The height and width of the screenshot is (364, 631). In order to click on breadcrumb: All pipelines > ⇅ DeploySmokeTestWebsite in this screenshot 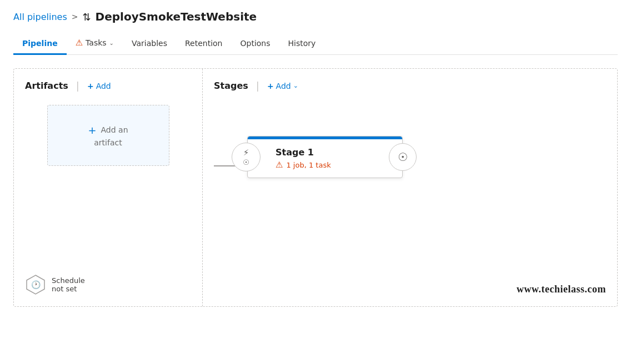, I will do `click(316, 17)`.